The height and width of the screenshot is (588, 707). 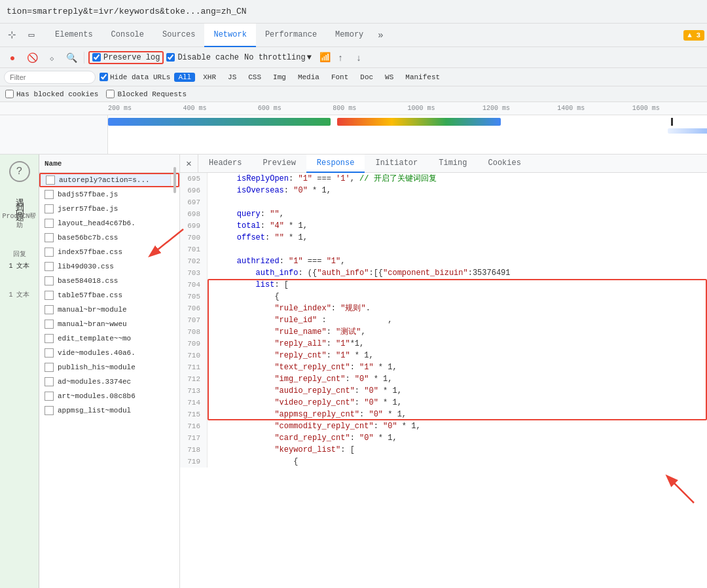 I want to click on cursor-icon: ⊹, so click(x=12, y=35).